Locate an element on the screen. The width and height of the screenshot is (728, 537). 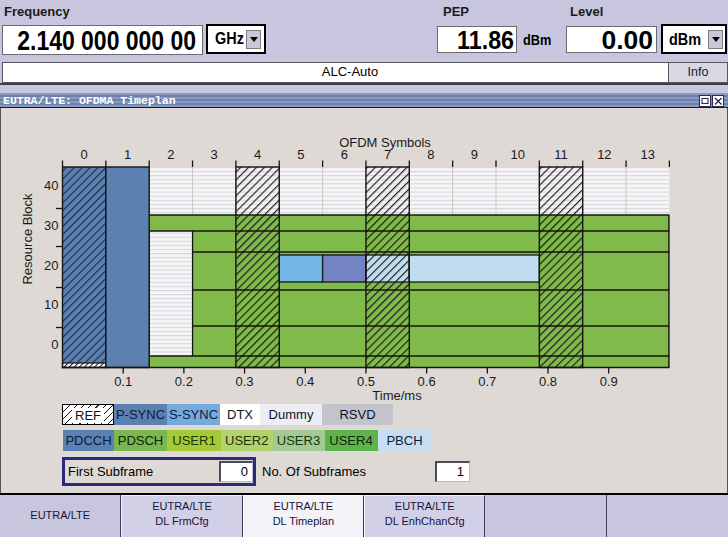
svg-text: 40 is located at coordinates (51, 186).